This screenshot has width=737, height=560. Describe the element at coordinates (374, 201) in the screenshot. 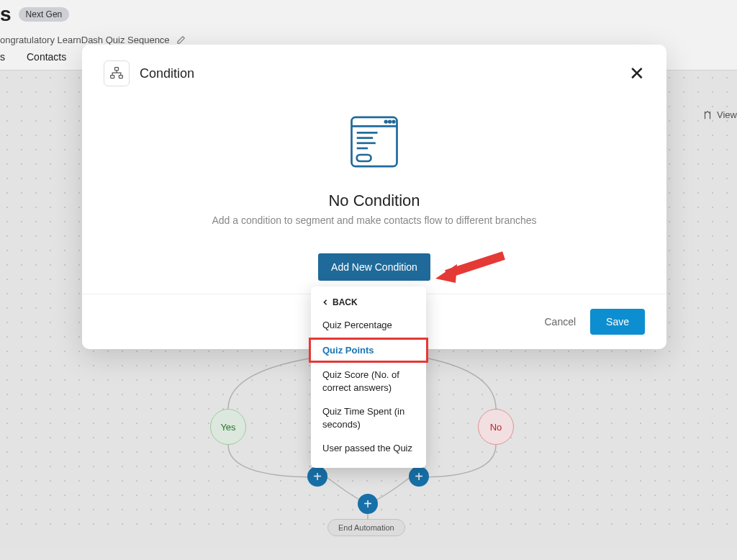

I see `empty-state-title: No Condition` at that location.